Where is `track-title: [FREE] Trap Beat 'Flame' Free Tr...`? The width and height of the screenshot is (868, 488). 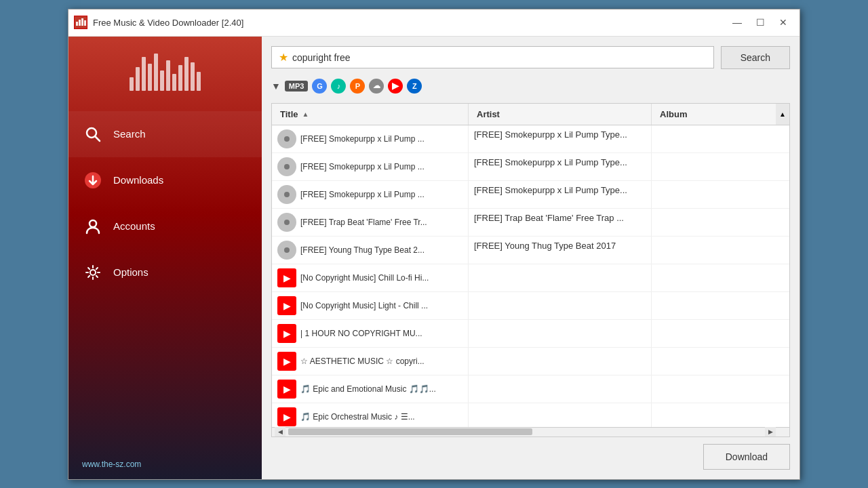 track-title: [FREE] Trap Beat 'Flame' Free Tr... is located at coordinates (363, 222).